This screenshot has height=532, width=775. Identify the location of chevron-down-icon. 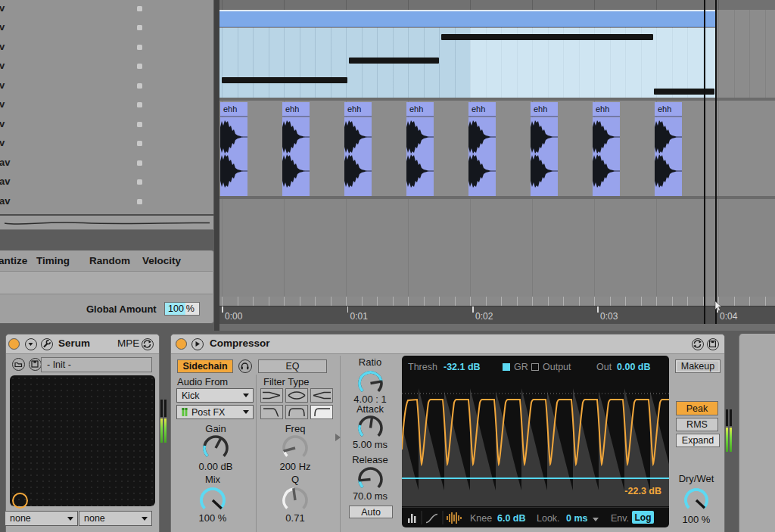
(596, 519).